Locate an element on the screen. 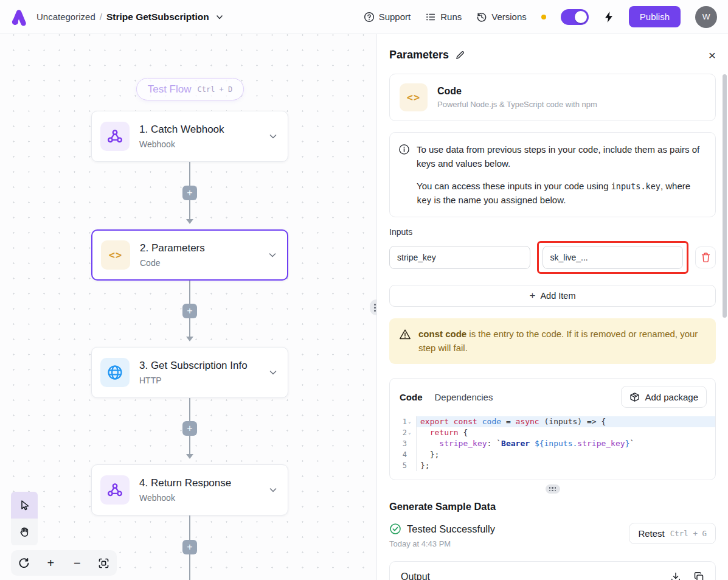 The height and width of the screenshot is (580, 728). test-flow-label: Test Flow is located at coordinates (170, 89).